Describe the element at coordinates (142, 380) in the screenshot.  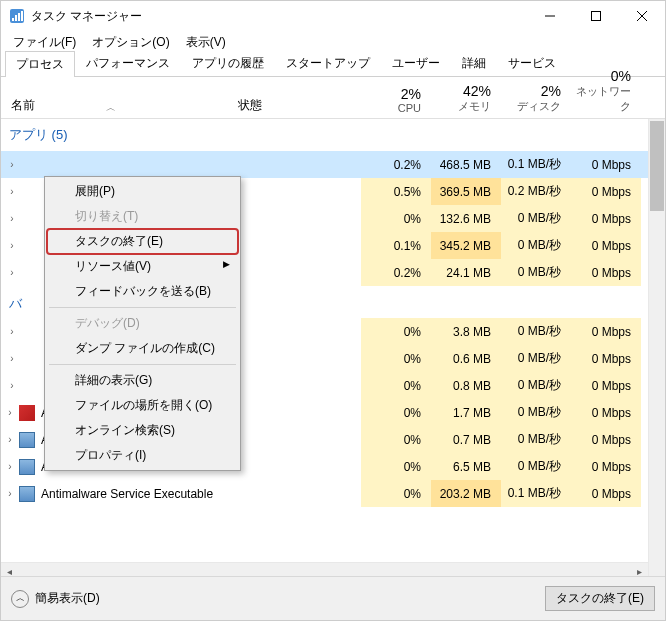
I see `context-menu-item: 詳細の表示(G)` at that location.